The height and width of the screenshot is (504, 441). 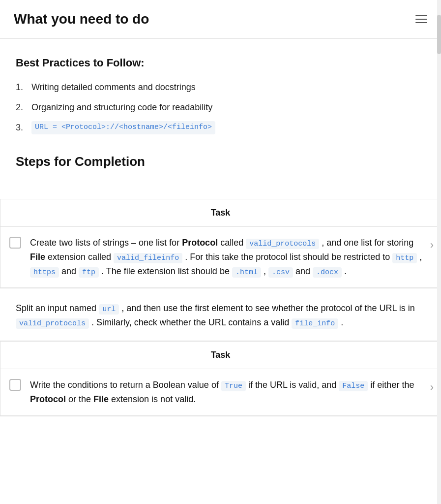 I want to click on task1-code-docx: .docx, so click(x=327, y=273).